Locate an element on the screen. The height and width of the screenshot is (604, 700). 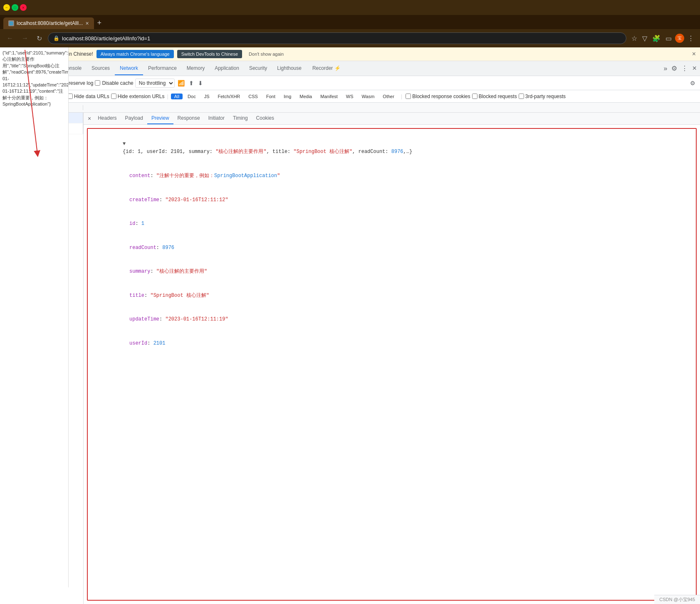
profile-button: ▽ is located at coordinates (645, 38).